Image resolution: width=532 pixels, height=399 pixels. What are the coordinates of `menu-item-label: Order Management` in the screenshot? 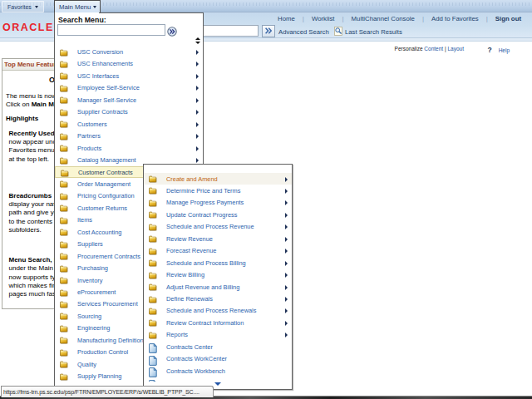 It's located at (104, 185).